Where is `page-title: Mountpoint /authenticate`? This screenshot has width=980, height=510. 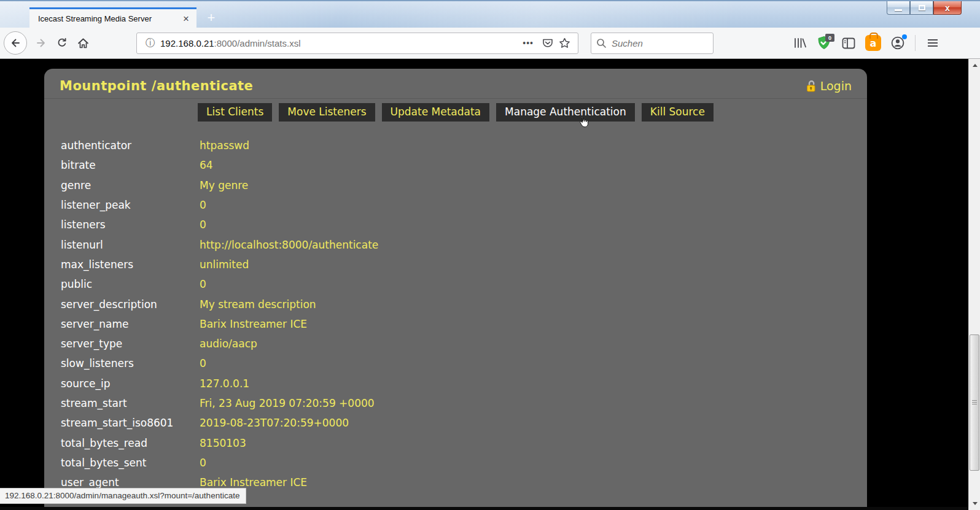 page-title: Mountpoint /authenticate is located at coordinates (156, 86).